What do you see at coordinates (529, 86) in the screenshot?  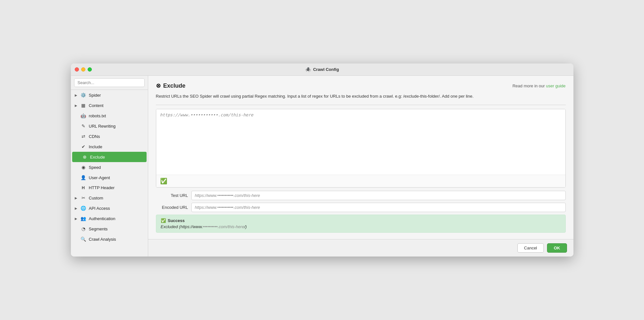 I see `user-guide-prefix: Read more in our` at bounding box center [529, 86].